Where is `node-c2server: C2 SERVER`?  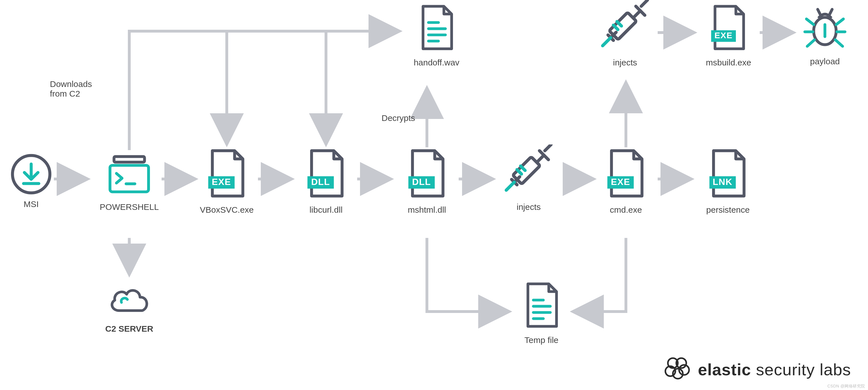 node-c2server: C2 SERVER is located at coordinates (129, 307).